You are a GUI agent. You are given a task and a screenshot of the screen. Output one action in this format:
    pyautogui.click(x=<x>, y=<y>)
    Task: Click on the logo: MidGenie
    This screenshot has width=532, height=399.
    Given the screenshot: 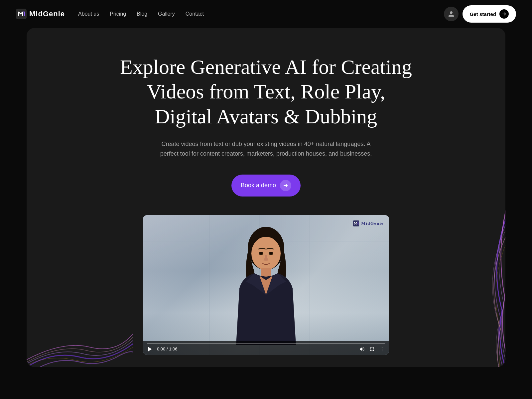 What is the action you would take?
    pyautogui.click(x=41, y=14)
    